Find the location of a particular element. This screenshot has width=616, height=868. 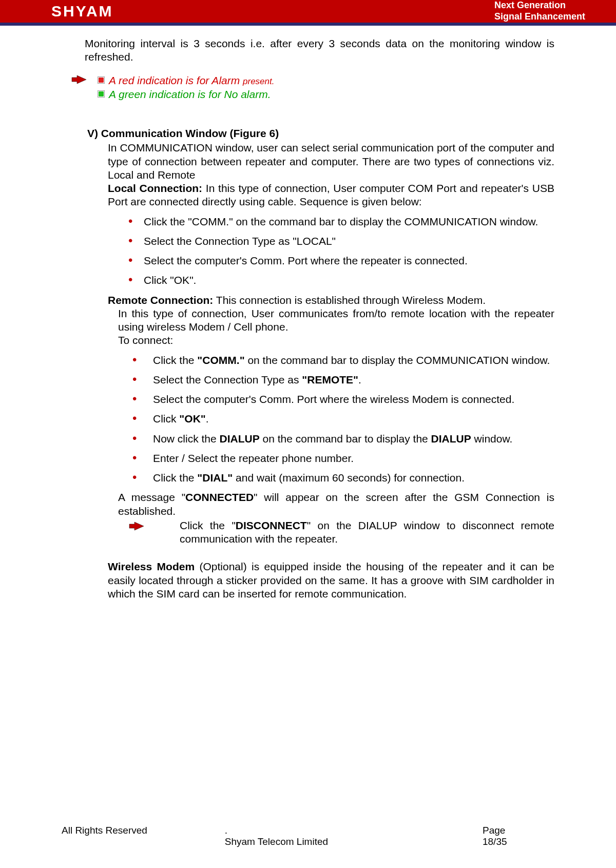

section-v-title: V) Communication Window (Figure 6) is located at coordinates (321, 133).